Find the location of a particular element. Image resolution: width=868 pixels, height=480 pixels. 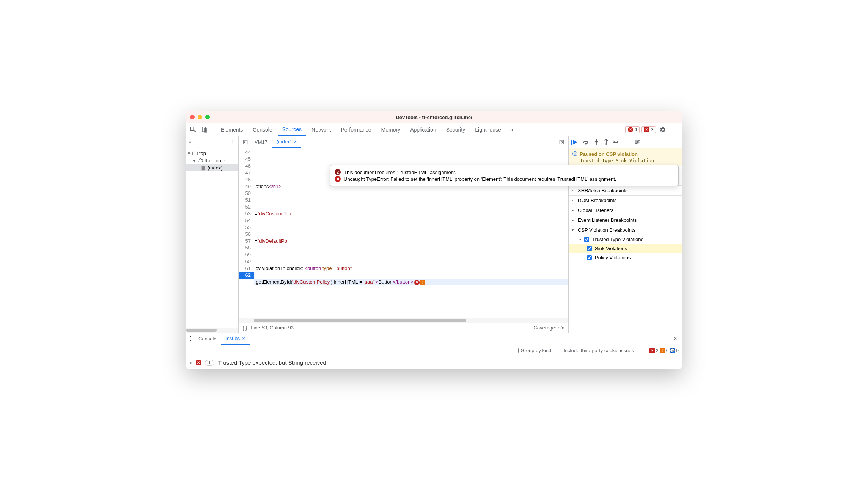

error-count-badge: ✕6 is located at coordinates (633, 130).